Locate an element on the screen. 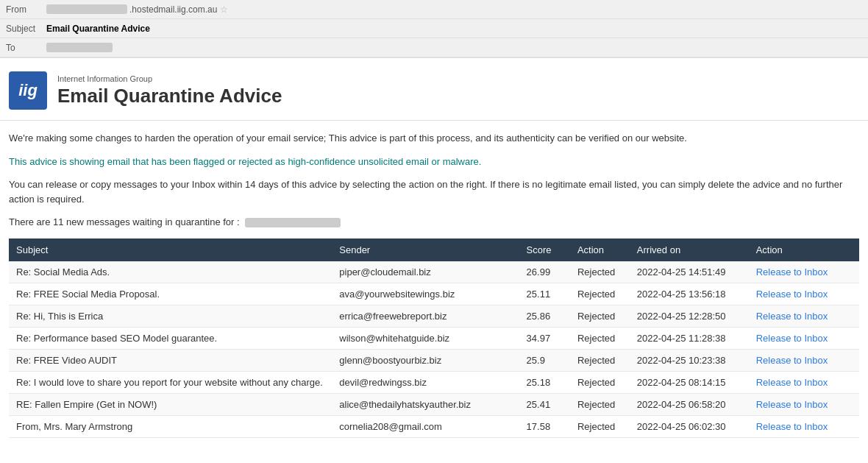 The height and width of the screenshot is (463, 868). cell-score: 17.58 is located at coordinates (544, 426).